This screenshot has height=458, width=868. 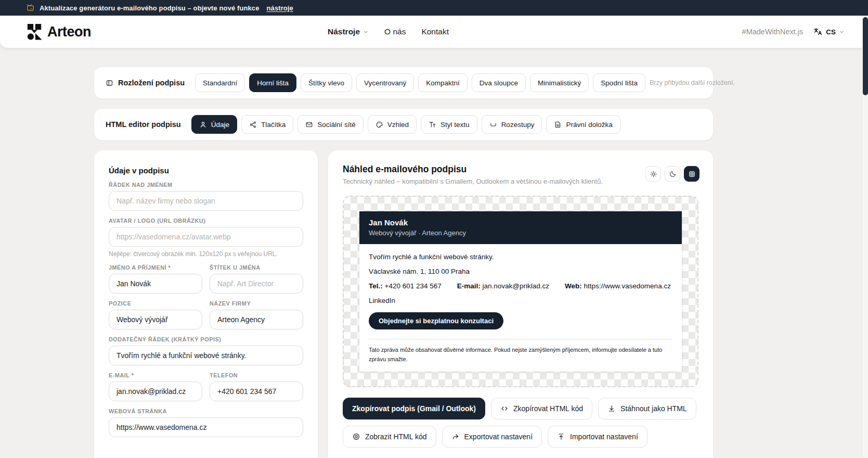 I want to click on layout-option-horni-lista: Horní lišta, so click(x=273, y=83).